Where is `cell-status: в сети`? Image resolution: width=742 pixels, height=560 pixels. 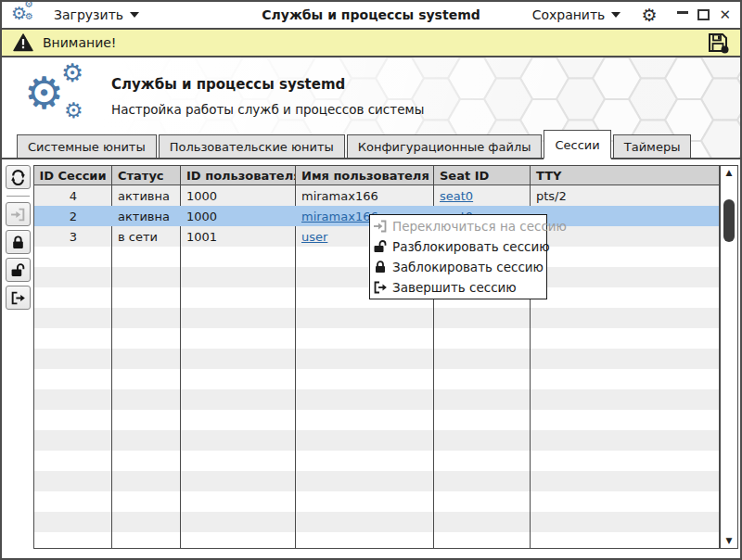
cell-status: в сети is located at coordinates (147, 236).